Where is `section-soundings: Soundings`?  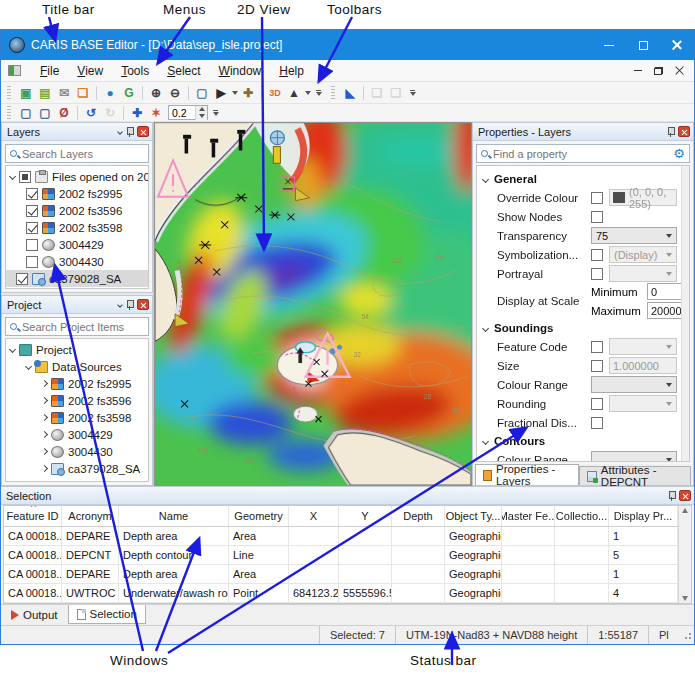 section-soundings: Soundings is located at coordinates (580, 328).